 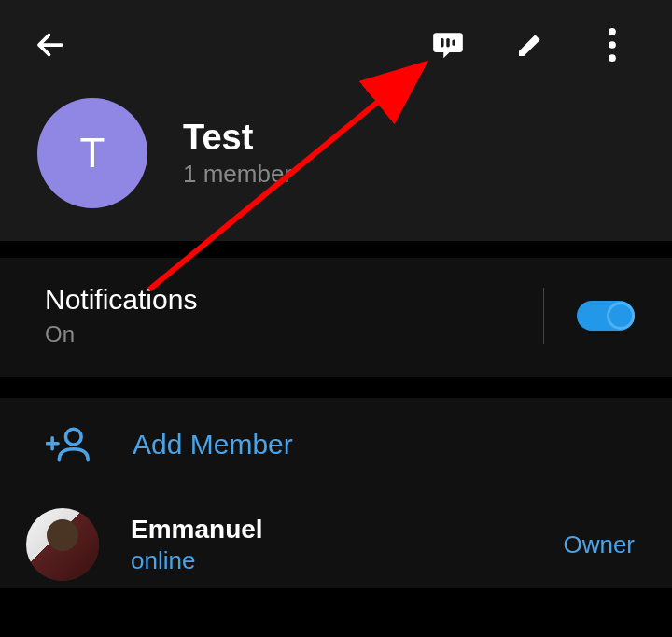 I want to click on group-details: Test 1 member, so click(x=237, y=153).